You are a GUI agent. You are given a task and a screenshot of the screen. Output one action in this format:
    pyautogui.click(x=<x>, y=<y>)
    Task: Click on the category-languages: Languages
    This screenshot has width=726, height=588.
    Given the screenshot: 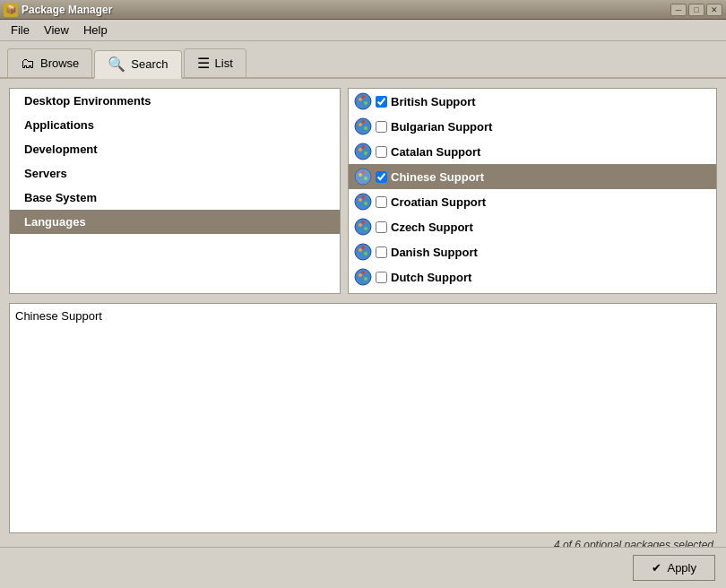 What is the action you would take?
    pyautogui.click(x=175, y=222)
    